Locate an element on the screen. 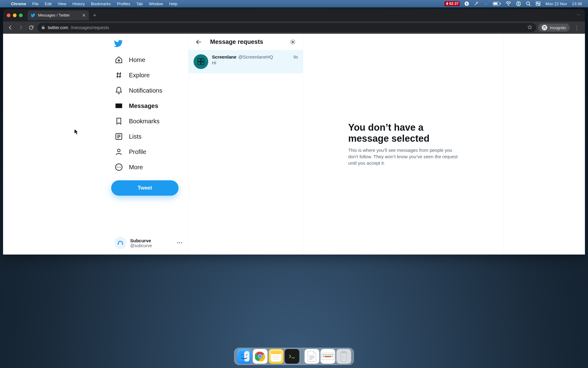 This screenshot has height=368, width=588. sidebar-item-notifications: Notifications is located at coordinates (149, 90).